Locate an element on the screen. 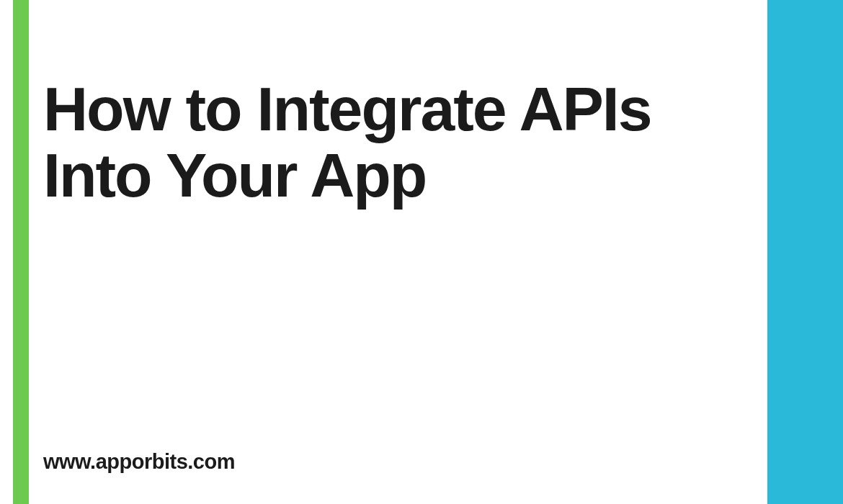  title-line-1: How to Integrate APIs is located at coordinates (347, 109).